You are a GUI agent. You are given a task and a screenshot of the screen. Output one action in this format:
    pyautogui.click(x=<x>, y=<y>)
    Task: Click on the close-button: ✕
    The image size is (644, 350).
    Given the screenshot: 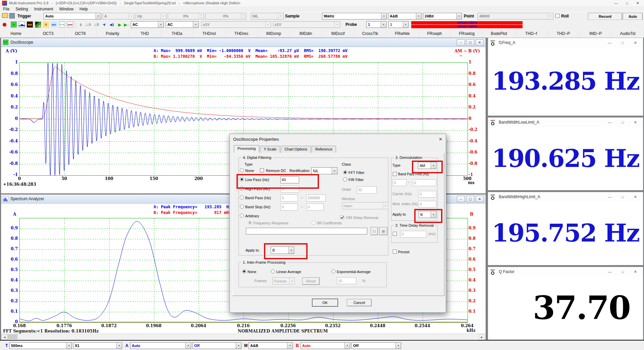 What is the action you would take?
    pyautogui.click(x=638, y=3)
    